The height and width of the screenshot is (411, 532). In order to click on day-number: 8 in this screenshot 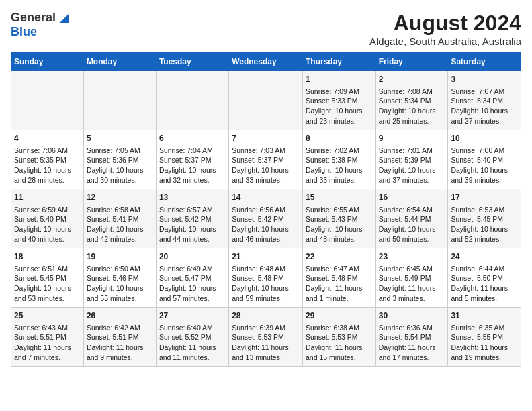, I will do `click(339, 138)`.